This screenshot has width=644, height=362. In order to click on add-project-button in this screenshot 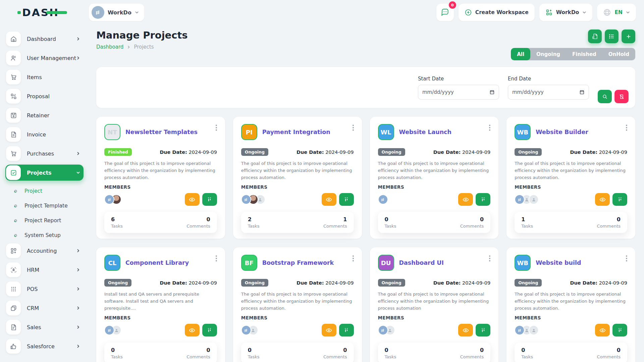, I will do `click(629, 36)`.